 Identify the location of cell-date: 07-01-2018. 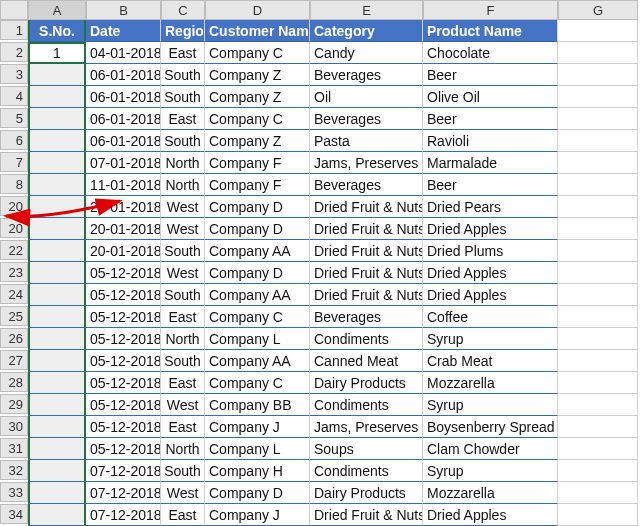
(124, 163).